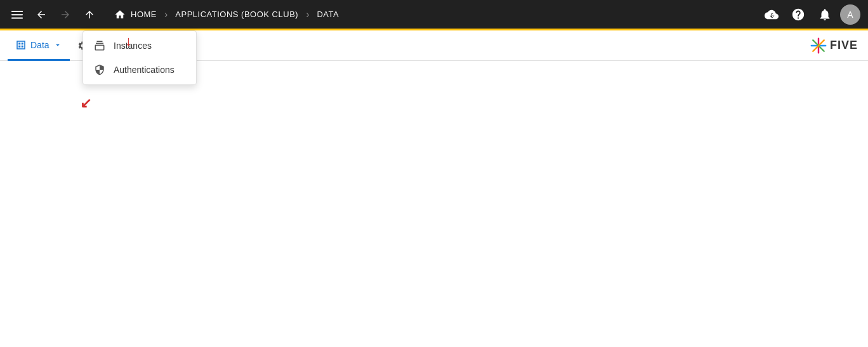  What do you see at coordinates (772, 15) in the screenshot?
I see `cloud-search-button` at bounding box center [772, 15].